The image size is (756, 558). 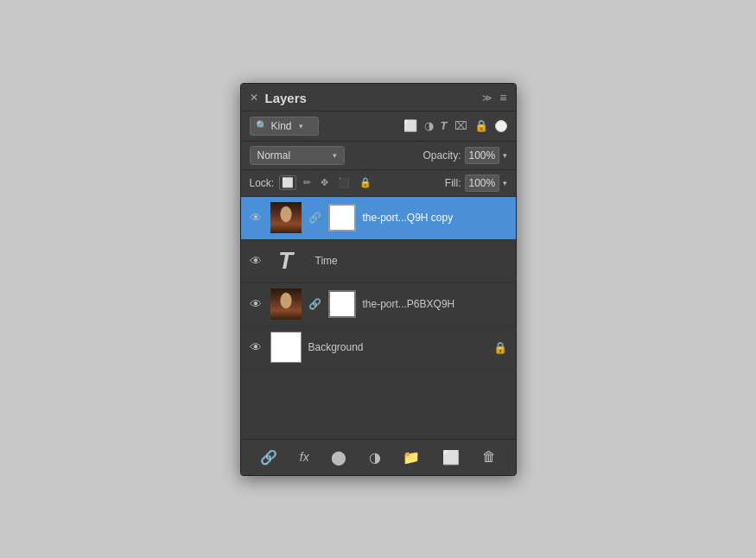 I want to click on filter-bar: 🔍 Kind ▾ ⬜ ◑ T ⌧ 🔒, so click(x=378, y=126).